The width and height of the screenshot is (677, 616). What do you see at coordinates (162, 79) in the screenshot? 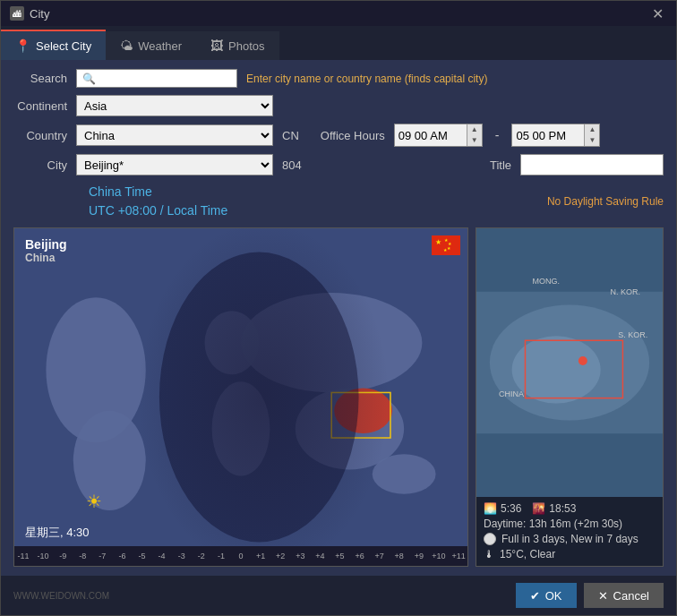
I see `search-input` at bounding box center [162, 79].